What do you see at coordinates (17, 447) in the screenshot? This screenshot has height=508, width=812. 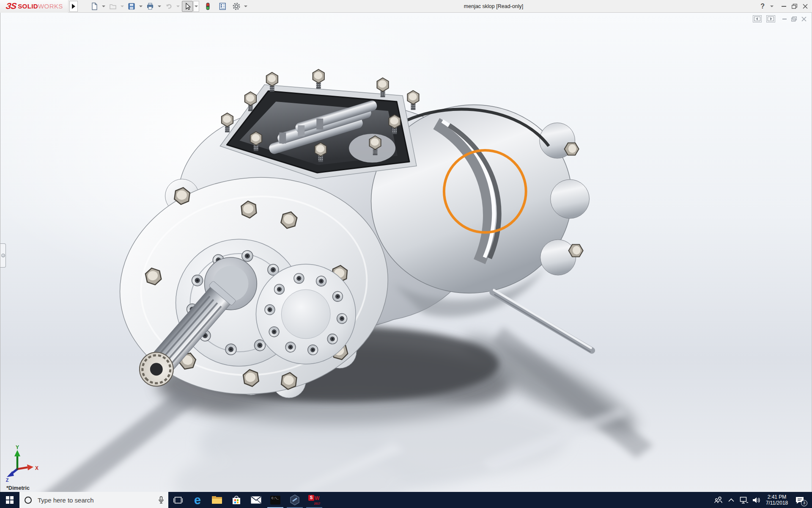 I see `triad-y-label: Y` at bounding box center [17, 447].